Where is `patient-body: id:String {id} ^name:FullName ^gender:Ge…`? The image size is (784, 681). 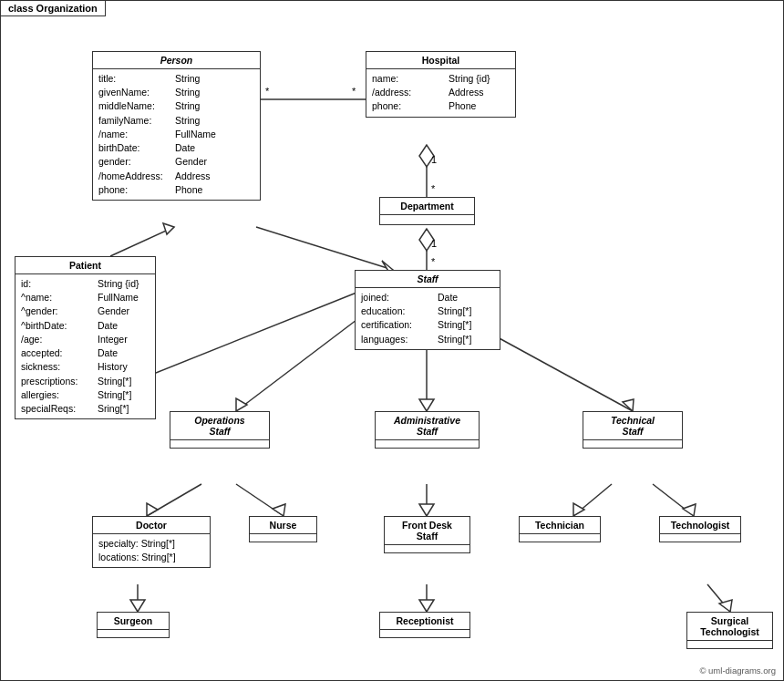 patient-body: id:String {id} ^name:FullName ^gender:Ge… is located at coordinates (86, 346).